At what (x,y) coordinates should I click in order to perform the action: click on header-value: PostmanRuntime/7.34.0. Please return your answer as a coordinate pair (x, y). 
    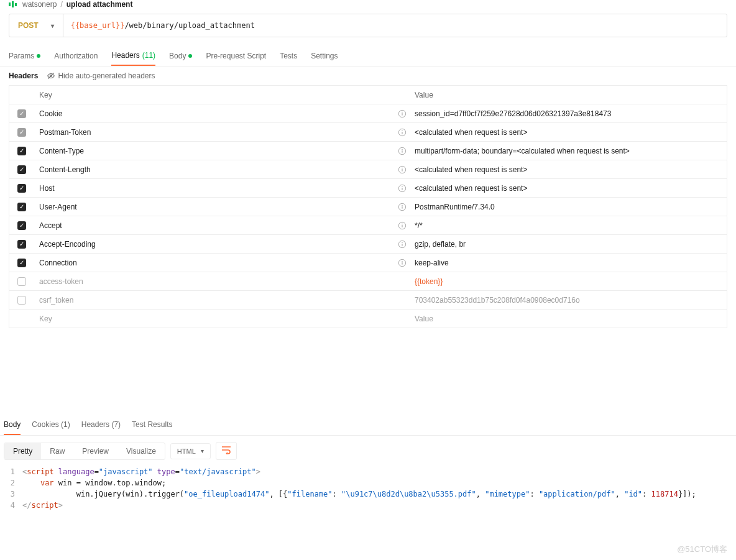
    Looking at the image, I should click on (568, 207).